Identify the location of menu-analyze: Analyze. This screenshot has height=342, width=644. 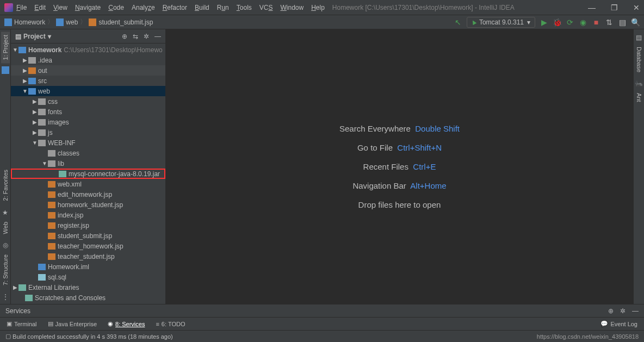
(144, 8).